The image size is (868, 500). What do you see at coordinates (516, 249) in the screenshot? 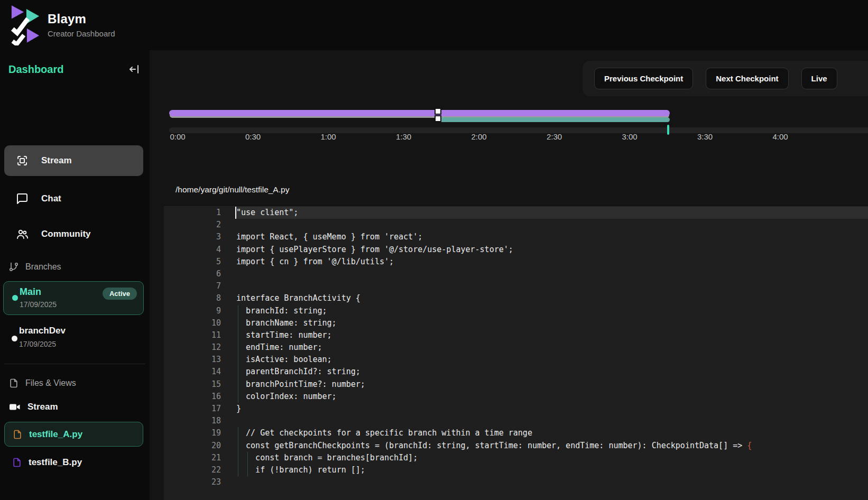
I see `code-line: 4import { usePlayerStore } from '@/store…` at bounding box center [516, 249].